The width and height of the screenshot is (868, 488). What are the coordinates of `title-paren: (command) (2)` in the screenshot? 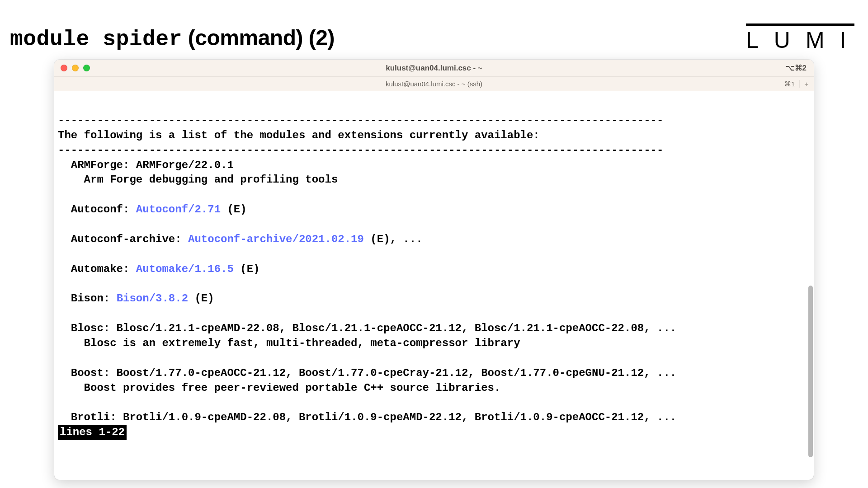 It's located at (259, 38).